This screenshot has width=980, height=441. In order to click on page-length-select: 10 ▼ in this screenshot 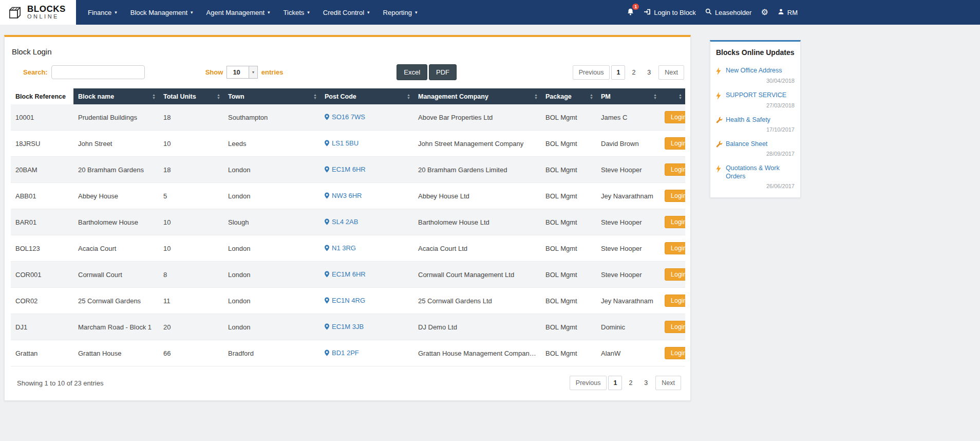, I will do `click(242, 72)`.